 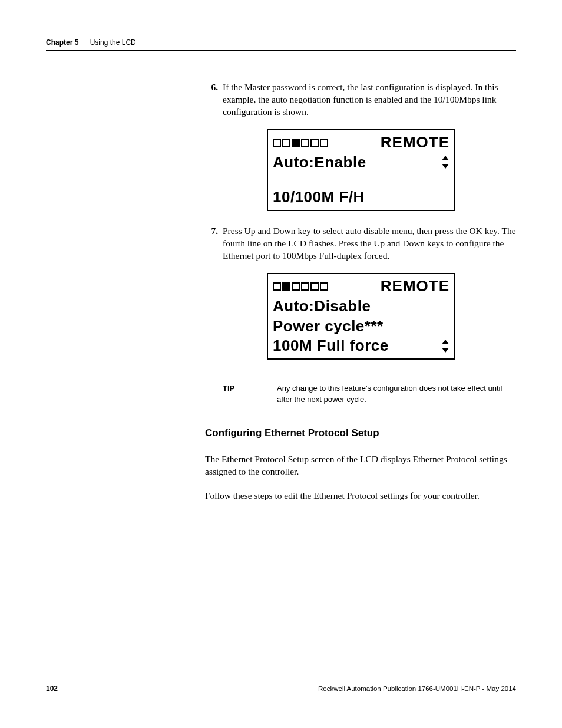 I want to click on step-6: 6. If the Master password is correct, th…, so click(x=361, y=100).